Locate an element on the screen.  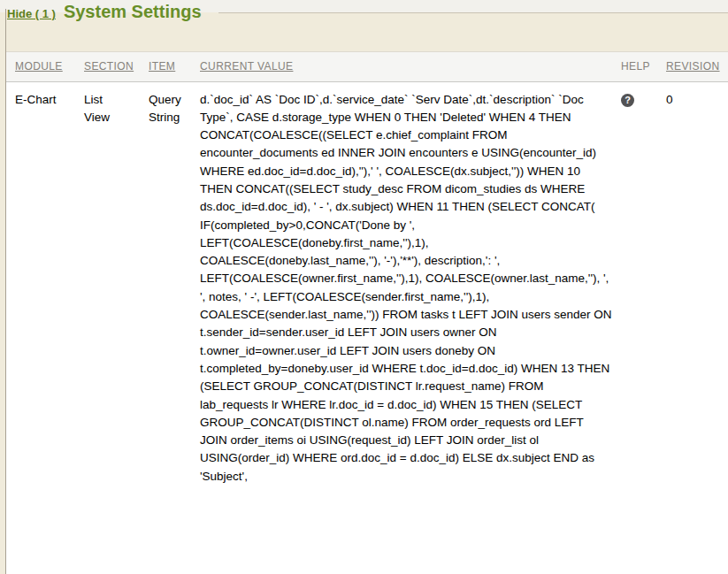
cell-help: ? is located at coordinates (635, 283).